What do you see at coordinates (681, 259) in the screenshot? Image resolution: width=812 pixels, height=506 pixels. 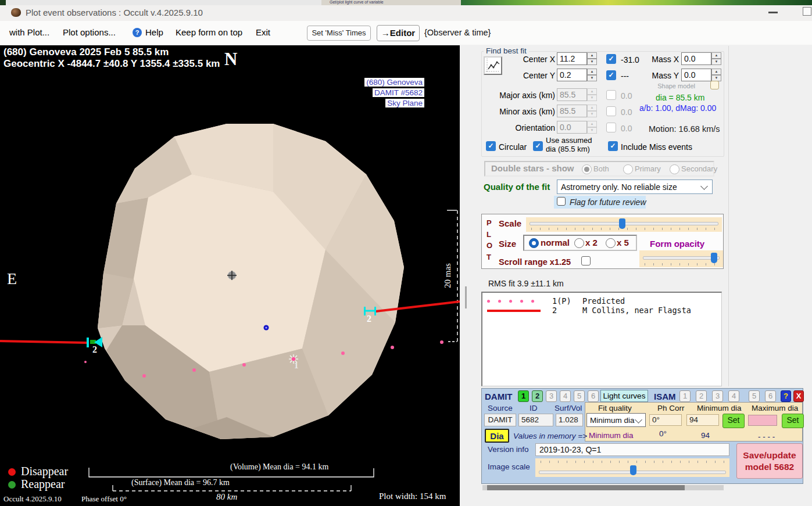 I see `form-opacity-slider` at bounding box center [681, 259].